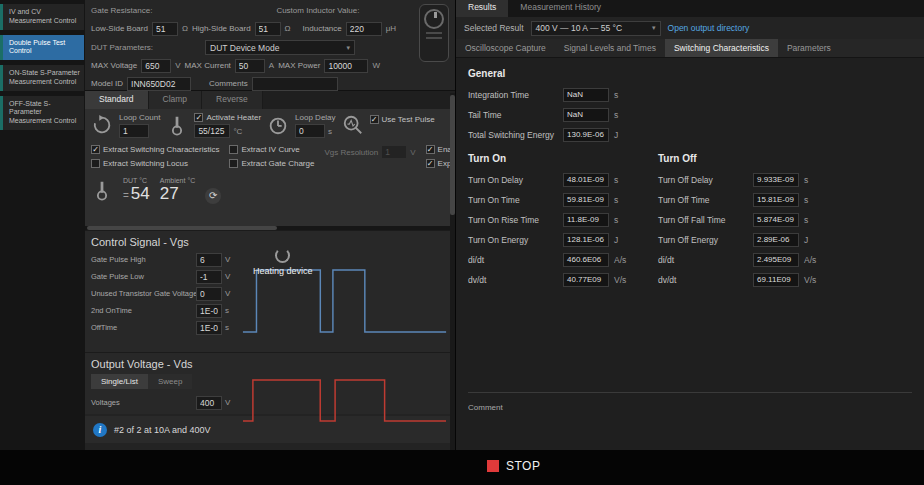  I want to click on ambient-temp-label: Ambient °C, so click(178, 180).